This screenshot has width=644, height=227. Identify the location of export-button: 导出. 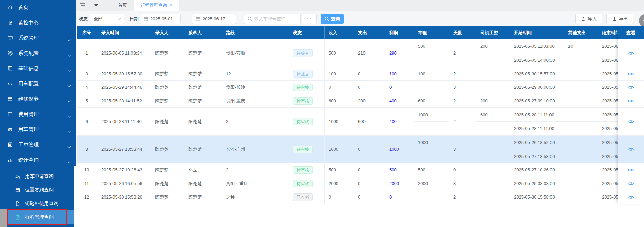
(620, 19).